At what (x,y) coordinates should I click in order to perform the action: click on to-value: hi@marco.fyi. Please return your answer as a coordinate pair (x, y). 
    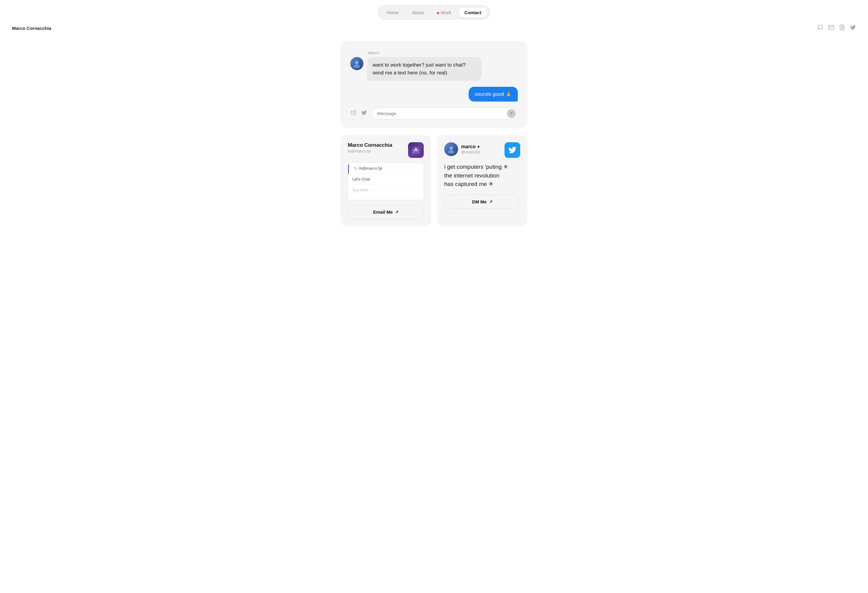
    Looking at the image, I should click on (371, 168).